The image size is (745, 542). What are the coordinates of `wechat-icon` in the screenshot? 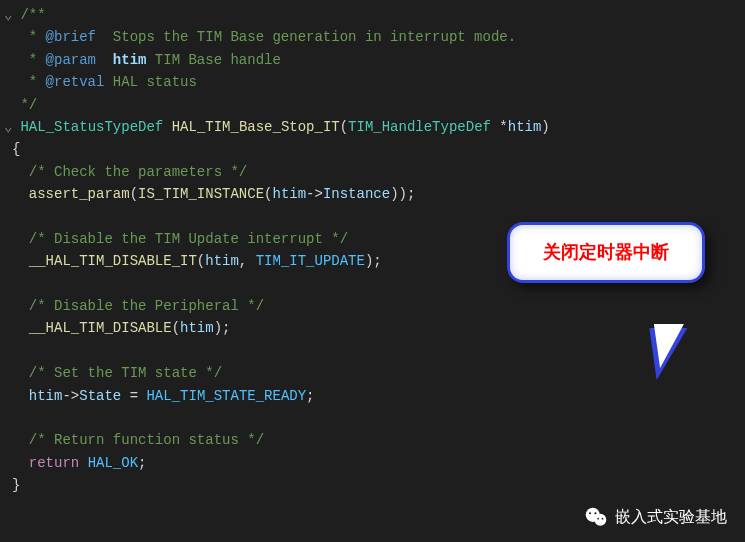 It's located at (596, 517).